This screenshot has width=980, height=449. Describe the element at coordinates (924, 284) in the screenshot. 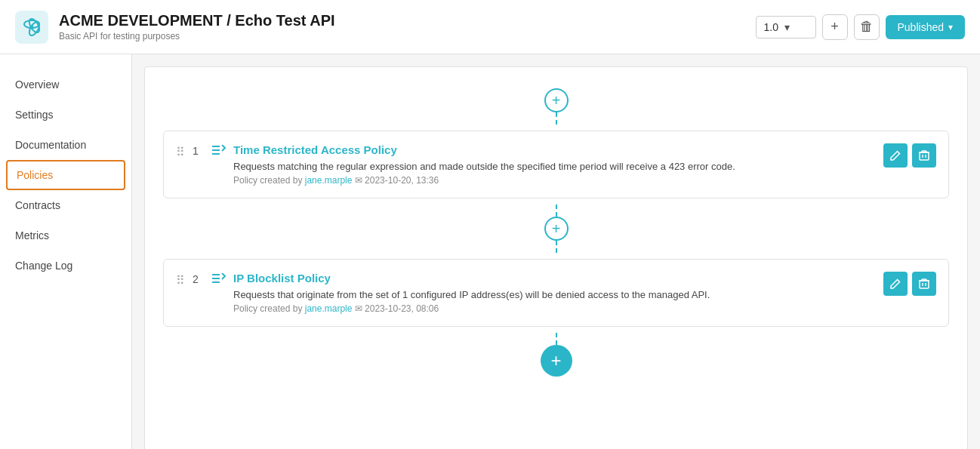

I see `delete-policy-2-button` at that location.